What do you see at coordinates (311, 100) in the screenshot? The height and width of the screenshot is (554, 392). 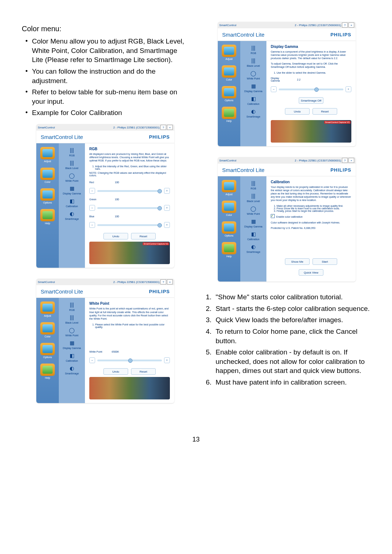 I see `smartimage-off-button: SmartImage Off` at bounding box center [311, 100].